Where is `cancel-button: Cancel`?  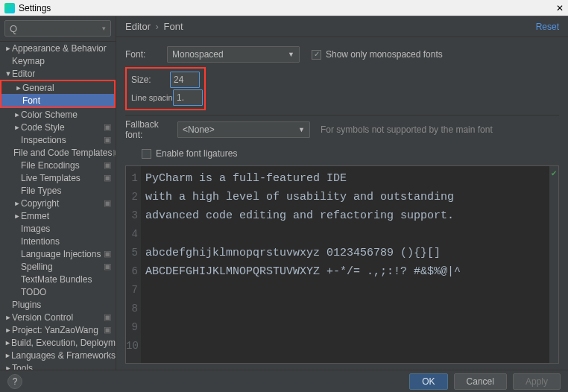
cancel-button: Cancel is located at coordinates (480, 382).